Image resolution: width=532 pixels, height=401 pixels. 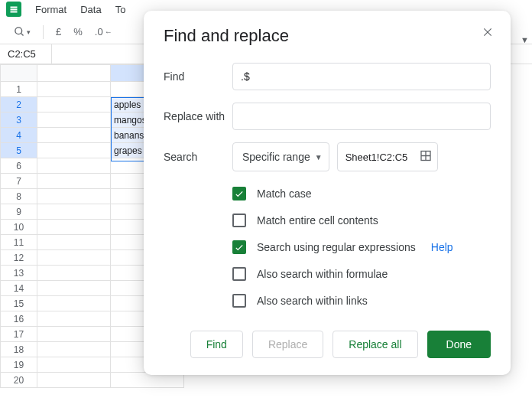 What do you see at coordinates (426, 158) in the screenshot?
I see `select-range-icon` at bounding box center [426, 158].